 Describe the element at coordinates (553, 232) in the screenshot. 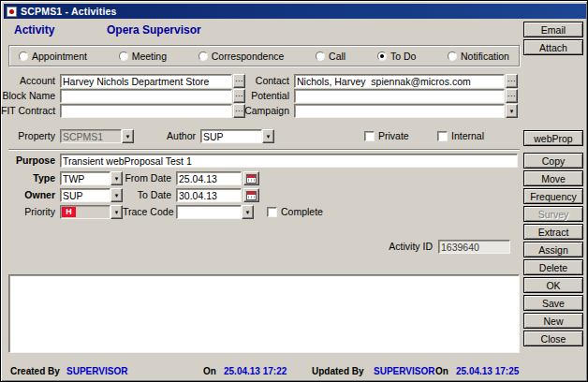

I see `extract-button: Extract` at that location.